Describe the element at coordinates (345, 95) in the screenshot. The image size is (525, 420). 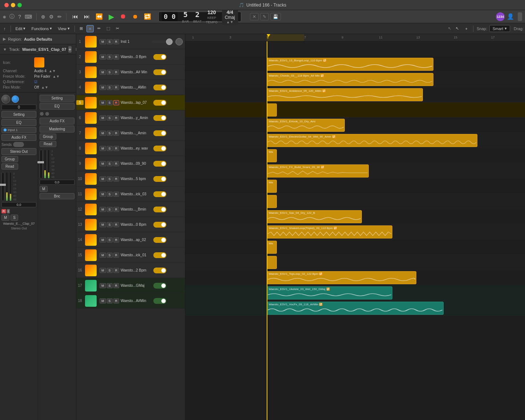
I see `clip-4: Waesto_ESV1_Ambience_05_120_AMin 🔁` at that location.